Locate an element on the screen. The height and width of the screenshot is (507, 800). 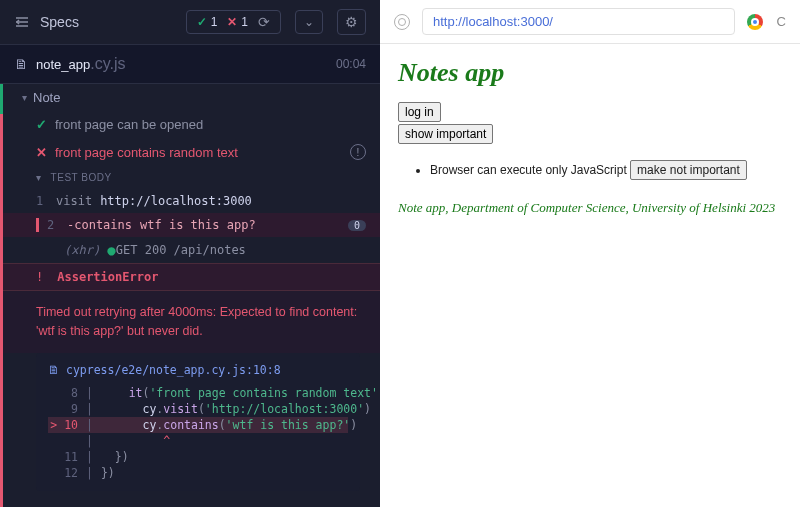
xhr-text: GET 200 /api/notes is located at coordinates (181, 250).